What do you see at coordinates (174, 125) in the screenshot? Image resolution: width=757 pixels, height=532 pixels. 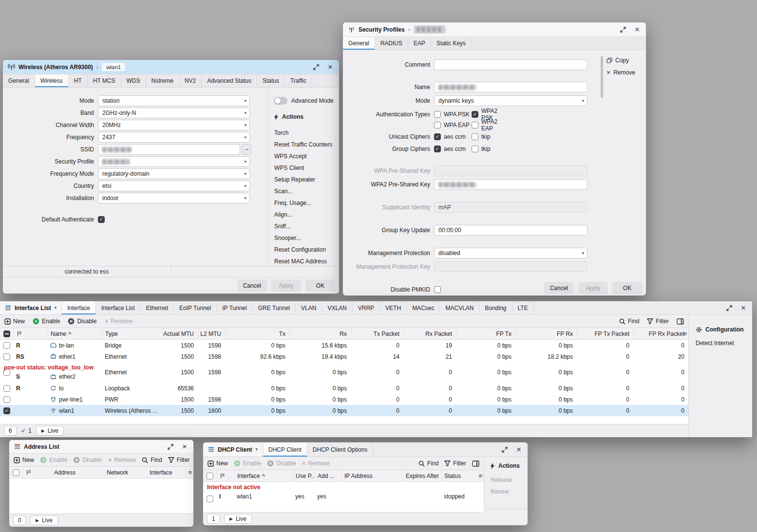 I see `channel-width-select: 20MHz` at bounding box center [174, 125].